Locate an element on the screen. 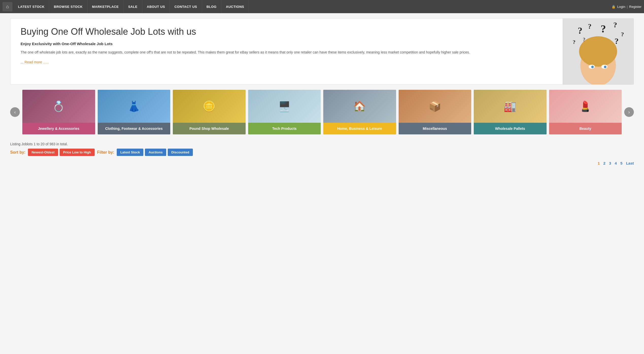  login-link: Login is located at coordinates (621, 7).